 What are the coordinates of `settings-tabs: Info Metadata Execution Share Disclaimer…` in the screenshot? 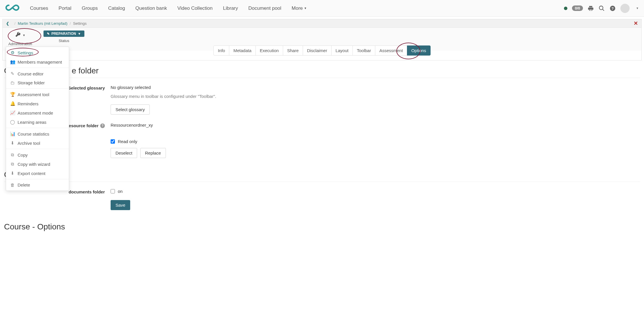 It's located at (322, 51).